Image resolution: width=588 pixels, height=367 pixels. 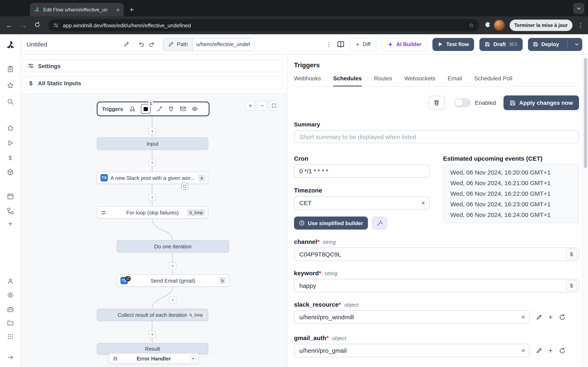 What do you see at coordinates (341, 44) in the screenshot?
I see `docs-book-icon` at bounding box center [341, 44].